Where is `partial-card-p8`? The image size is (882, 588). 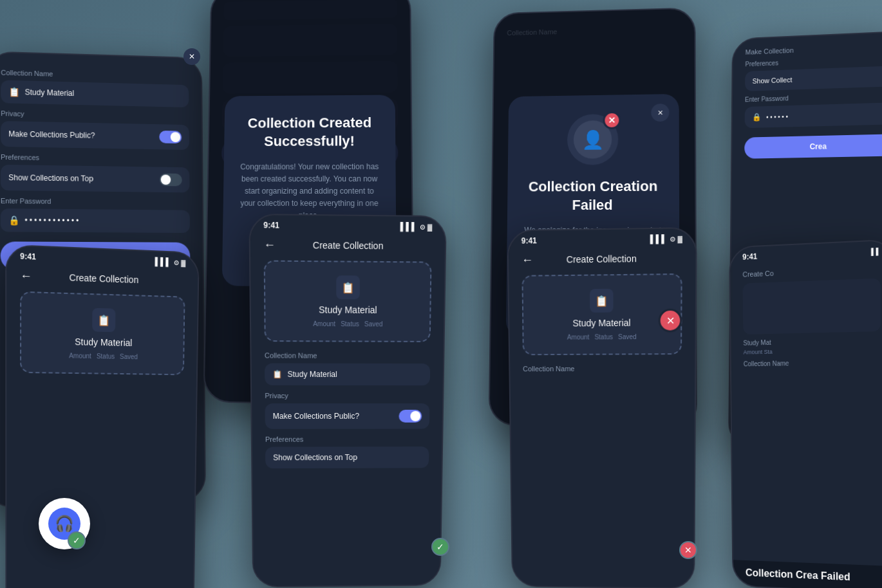
partial-card-p8 is located at coordinates (812, 306).